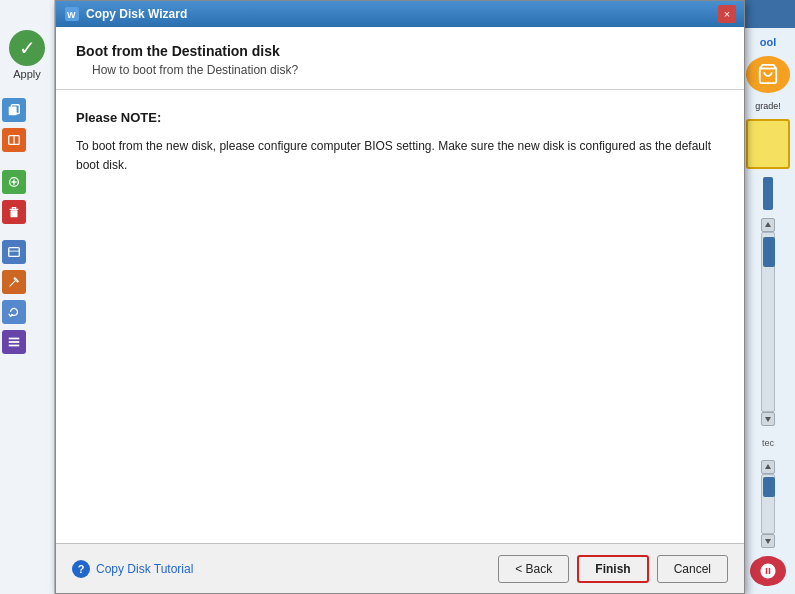  Describe the element at coordinates (613, 569) in the screenshot. I see `footer-buttons: < Back Finish Cancel` at that location.